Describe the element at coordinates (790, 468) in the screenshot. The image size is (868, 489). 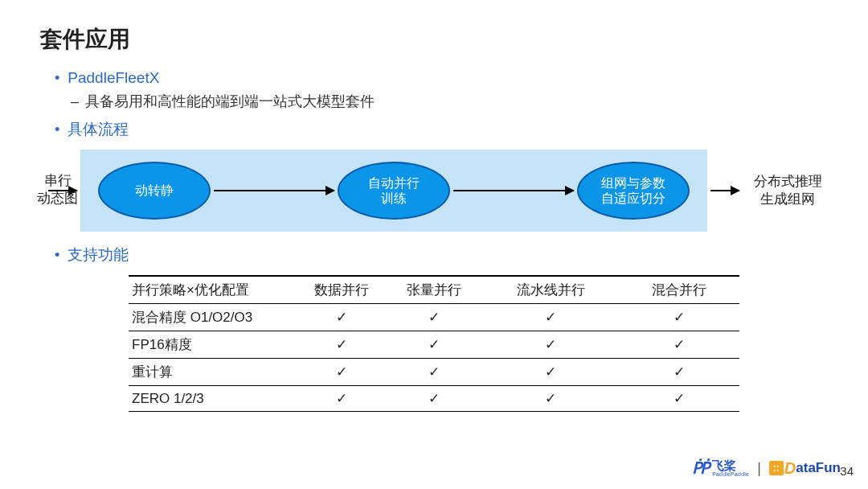
I see `datafun-d: D` at that location.